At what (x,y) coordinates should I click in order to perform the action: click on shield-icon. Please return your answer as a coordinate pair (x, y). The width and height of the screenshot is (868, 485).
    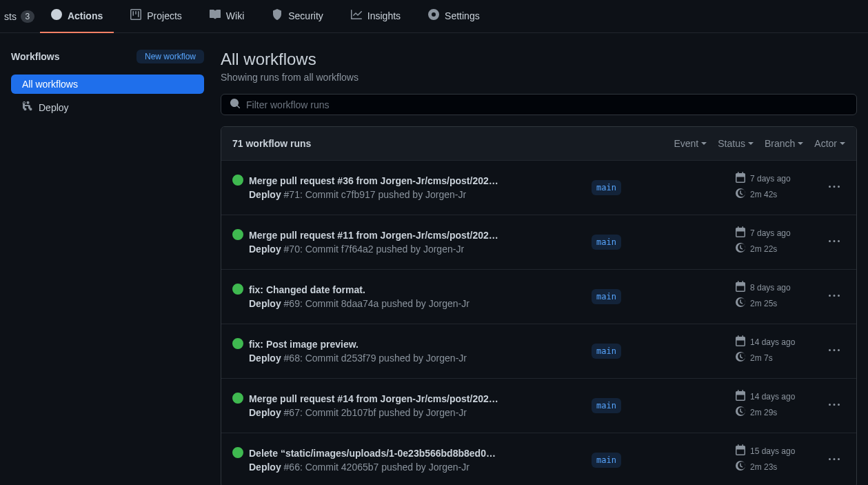
    Looking at the image, I should click on (277, 15).